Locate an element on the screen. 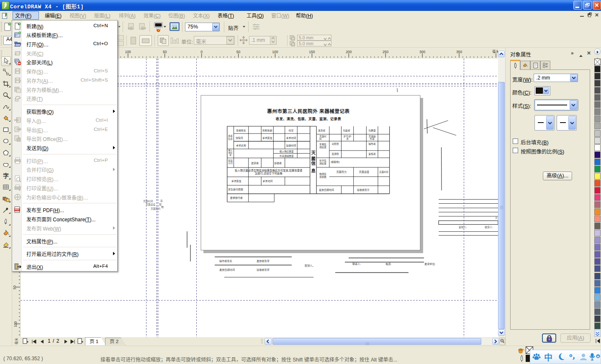  svg-text: 公司 is located at coordinates (230, 163).